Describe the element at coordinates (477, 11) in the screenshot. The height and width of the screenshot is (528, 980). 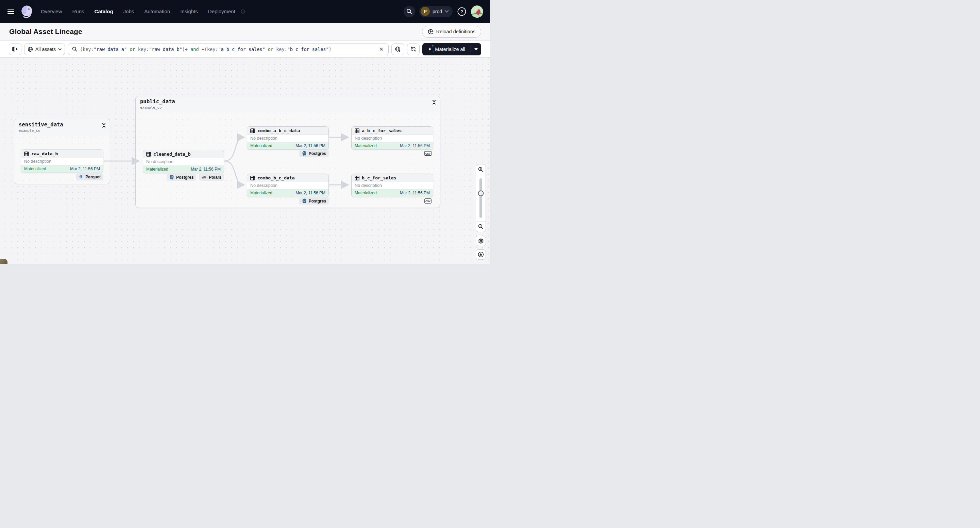
I see `user-avatar` at that location.